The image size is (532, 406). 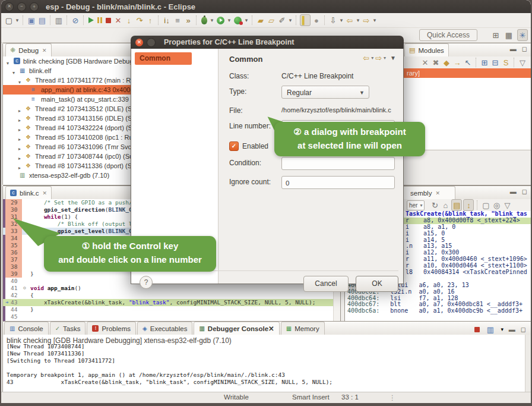 I want to click on annotation-icon: ●, so click(x=316, y=20).